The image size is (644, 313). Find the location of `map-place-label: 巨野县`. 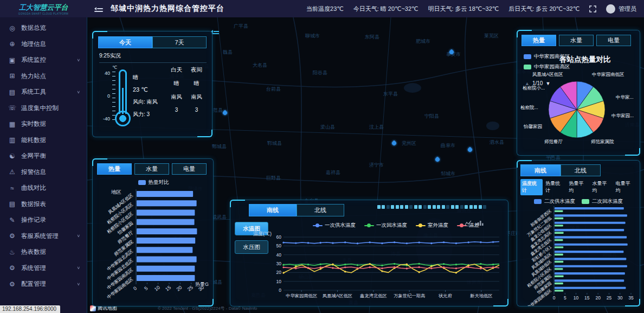

map-place-label: 巨野县 is located at coordinates (273, 178).